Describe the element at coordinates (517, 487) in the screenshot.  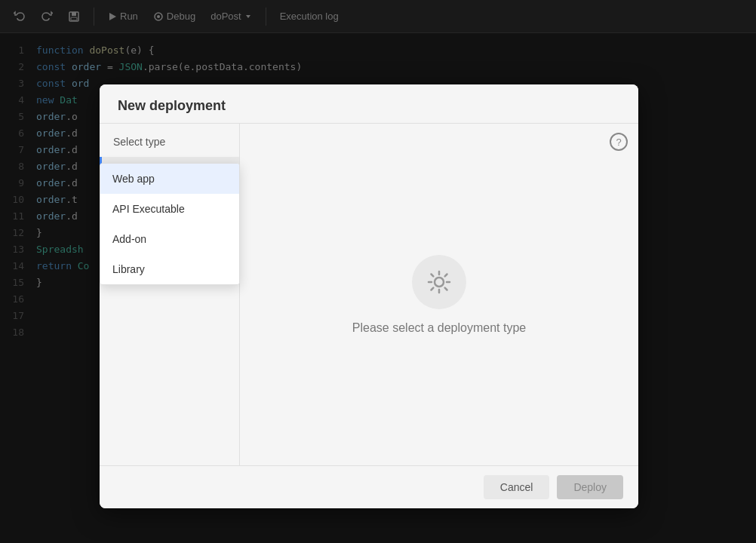
I see `cancel-button: Cancel` at that location.